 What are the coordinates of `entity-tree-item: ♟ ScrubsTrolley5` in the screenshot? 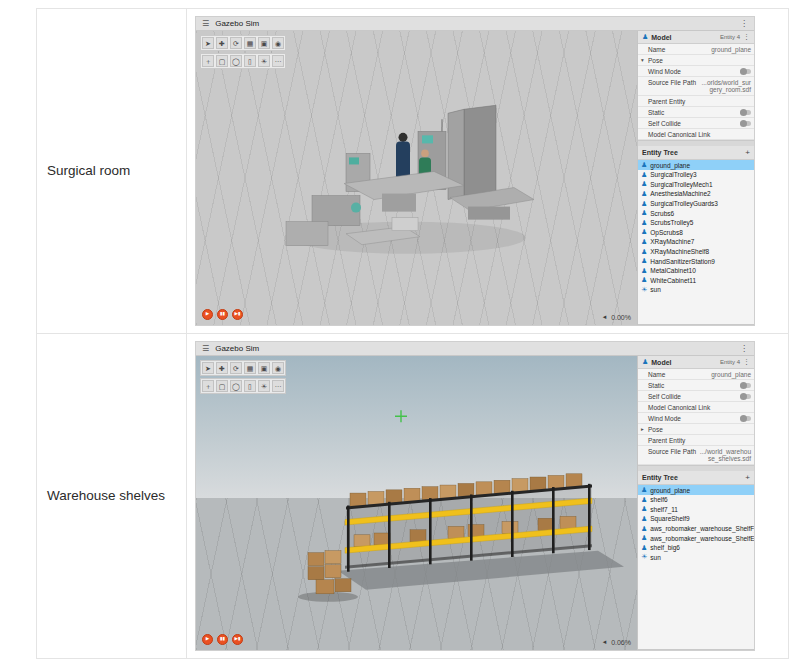 It's located at (696, 223).